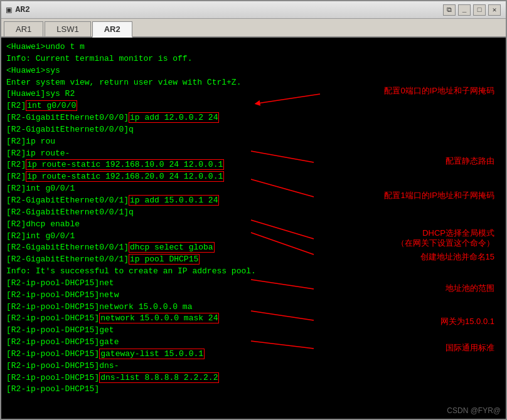 This screenshot has height=420, width=507. Describe the element at coordinates (446, 243) in the screenshot. I see `annotation-dhcp-global-2: （在网关下设置这个命令）` at that location.